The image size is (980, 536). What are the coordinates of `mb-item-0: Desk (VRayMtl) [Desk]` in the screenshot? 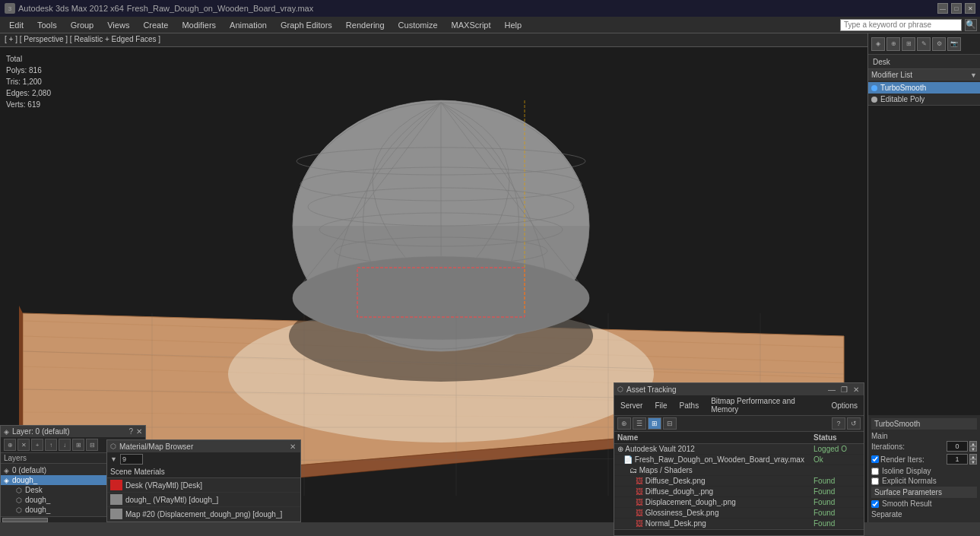 It's located at (204, 485).